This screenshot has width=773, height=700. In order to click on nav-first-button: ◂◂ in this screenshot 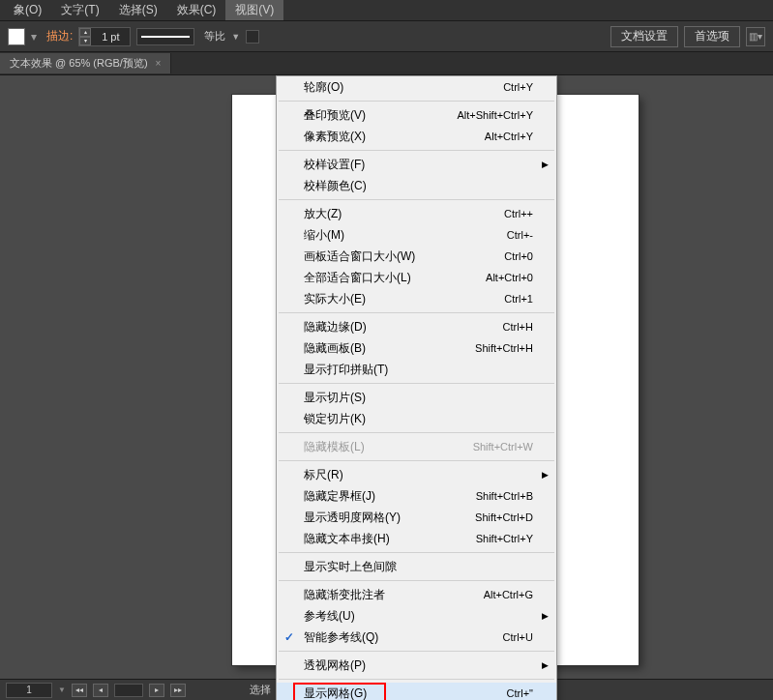, I will do `click(79, 690)`.